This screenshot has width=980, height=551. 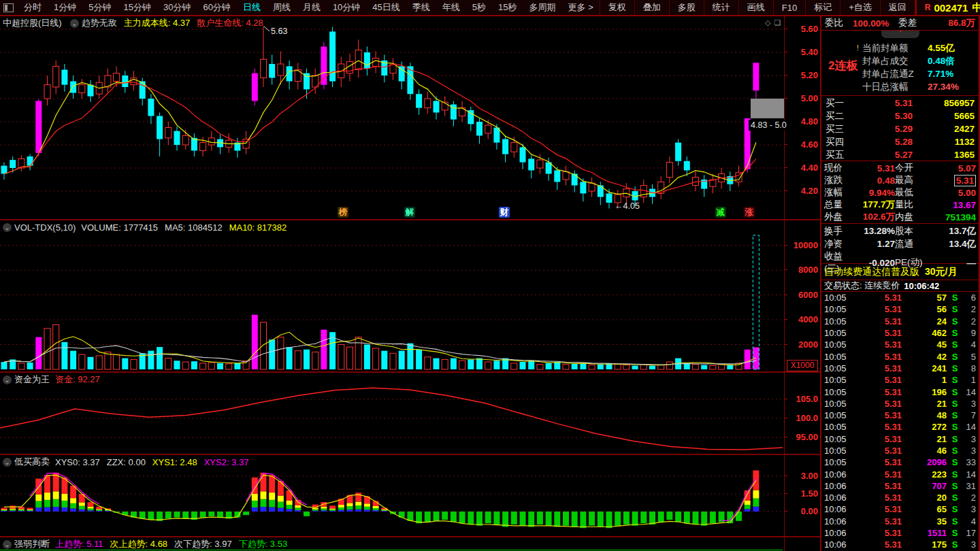 What do you see at coordinates (840, 486) in the screenshot?
I see `tick-time: 10:06` at bounding box center [840, 486].